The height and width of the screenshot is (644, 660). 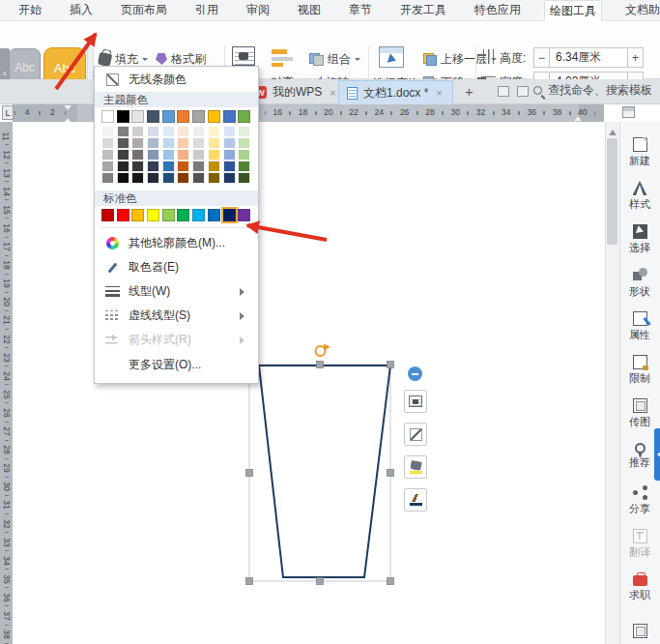 What do you see at coordinates (423, 10) in the screenshot?
I see `tab-developer: 开发工具` at bounding box center [423, 10].